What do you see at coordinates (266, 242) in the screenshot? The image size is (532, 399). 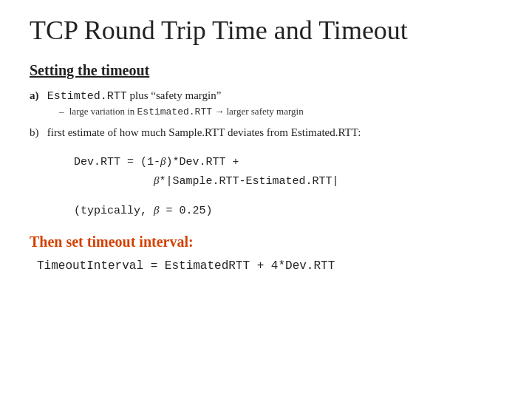 I see `then-heading: Then set timeout interval:` at bounding box center [266, 242].